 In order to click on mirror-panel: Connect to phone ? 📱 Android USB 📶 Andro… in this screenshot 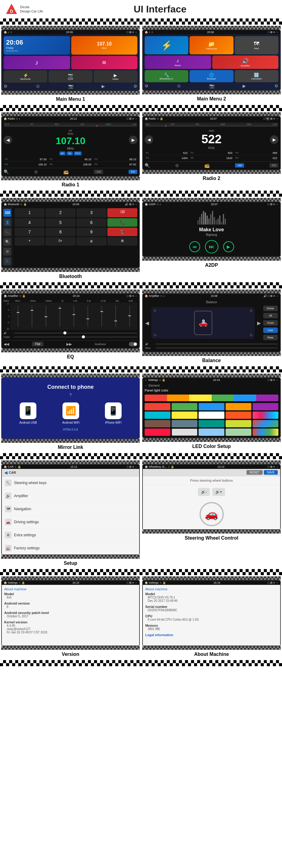, I will do `click(71, 413)`.